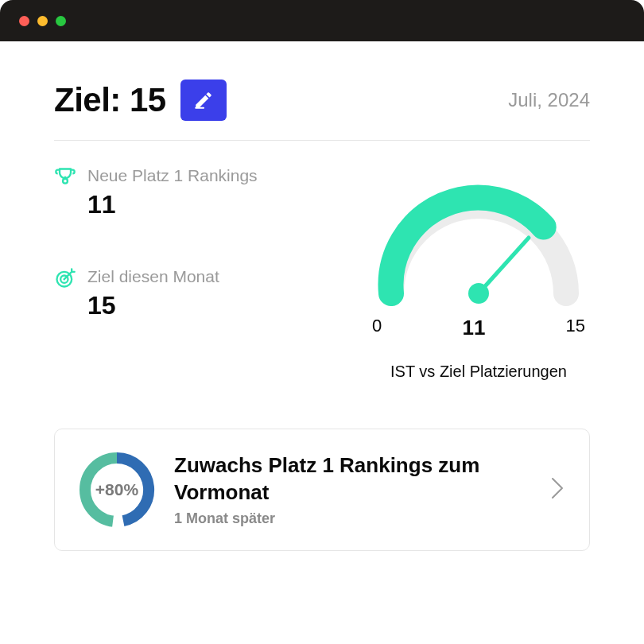 The height and width of the screenshot is (644, 644). Describe the element at coordinates (117, 490) in the screenshot. I see `donut-percent: +80%` at that location.